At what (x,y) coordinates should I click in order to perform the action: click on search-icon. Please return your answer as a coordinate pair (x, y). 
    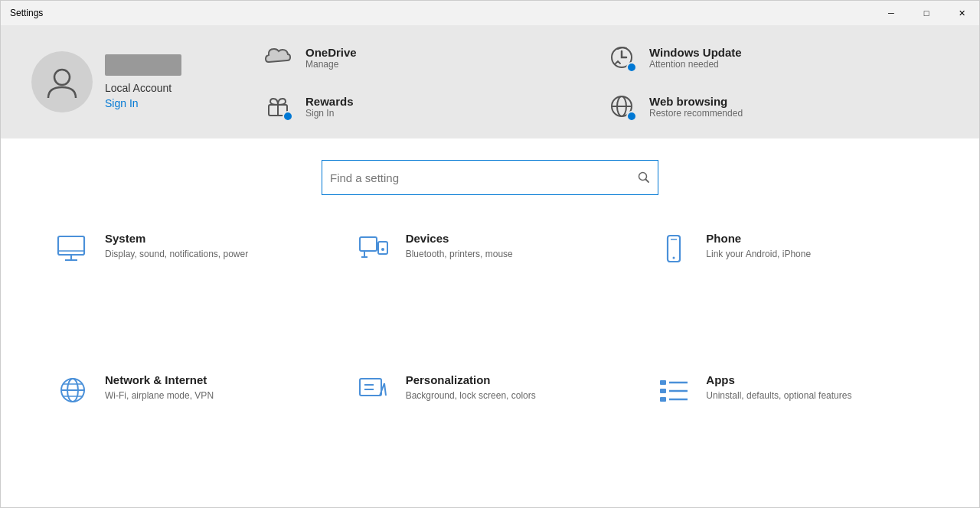
    Looking at the image, I should click on (644, 177).